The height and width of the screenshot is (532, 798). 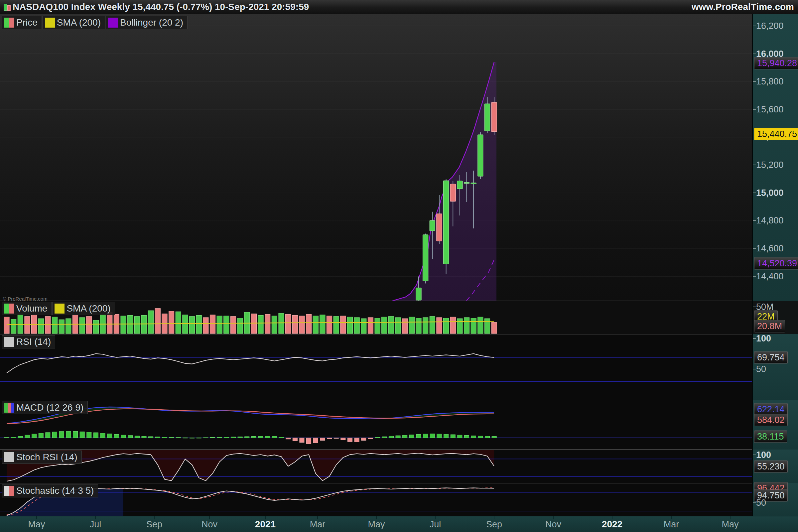 What do you see at coordinates (45, 408) in the screenshot?
I see `legend-item-macd-12-26-9: MACD (12 26 9)` at bounding box center [45, 408].